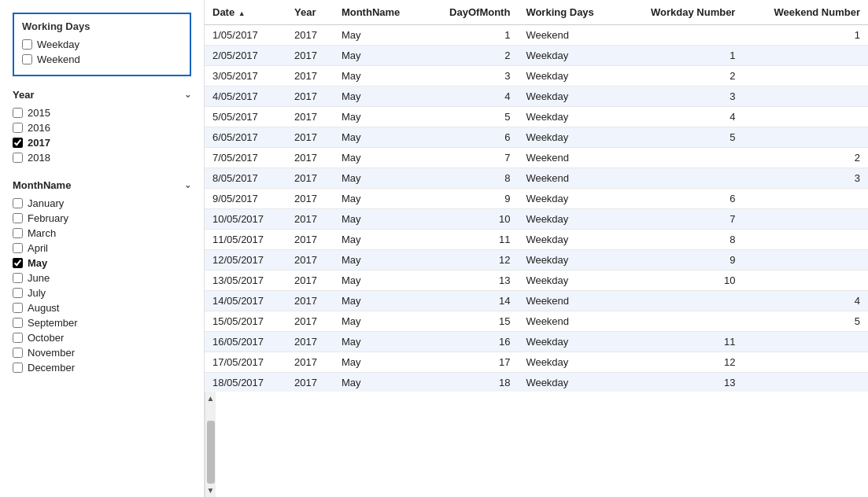 Image resolution: width=868 pixels, height=497 pixels. Describe the element at coordinates (379, 363) in the screenshot. I see `cell-16-monthname: May` at that location.